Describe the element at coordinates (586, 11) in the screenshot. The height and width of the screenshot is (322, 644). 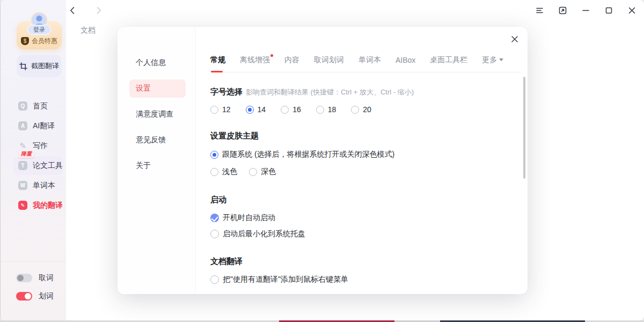
I see `window-controls` at that location.